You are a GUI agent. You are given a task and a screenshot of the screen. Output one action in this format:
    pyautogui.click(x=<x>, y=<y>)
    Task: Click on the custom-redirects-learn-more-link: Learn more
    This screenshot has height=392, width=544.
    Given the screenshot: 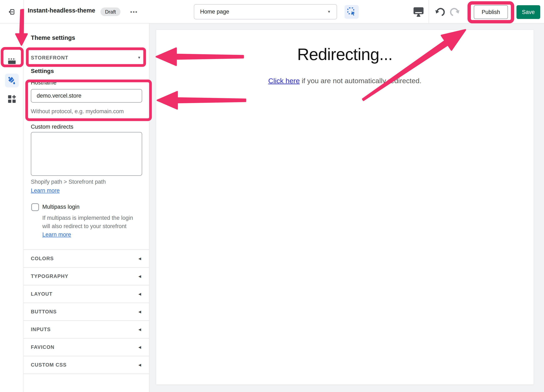 What is the action you would take?
    pyautogui.click(x=45, y=190)
    